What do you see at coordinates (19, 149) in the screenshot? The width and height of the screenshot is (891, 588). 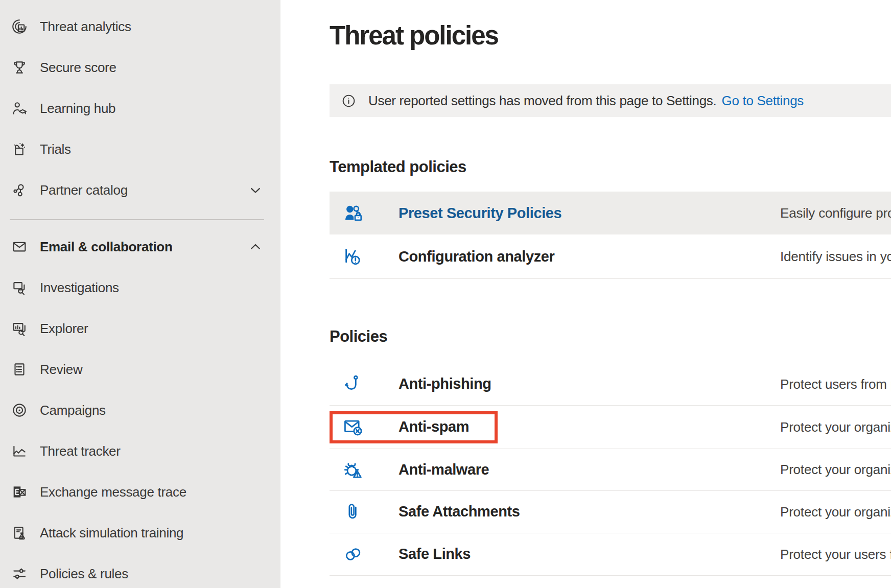 I see `trials-icon` at bounding box center [19, 149].